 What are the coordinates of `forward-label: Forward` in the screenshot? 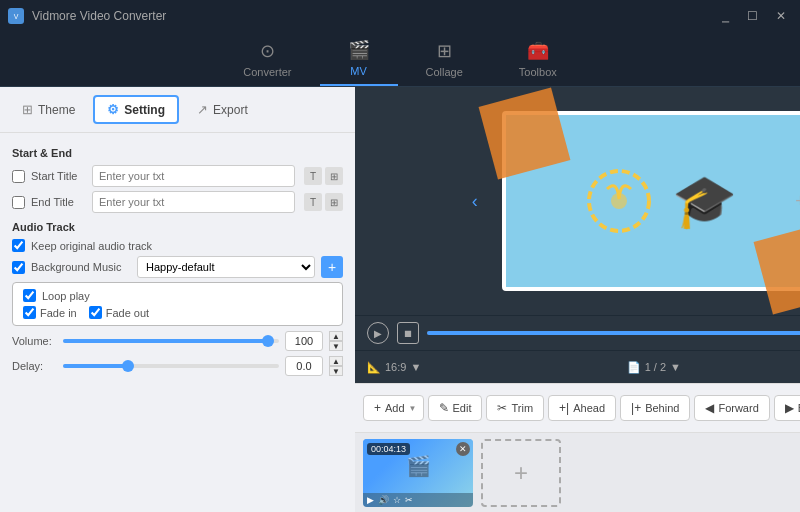 It's located at (738, 408).